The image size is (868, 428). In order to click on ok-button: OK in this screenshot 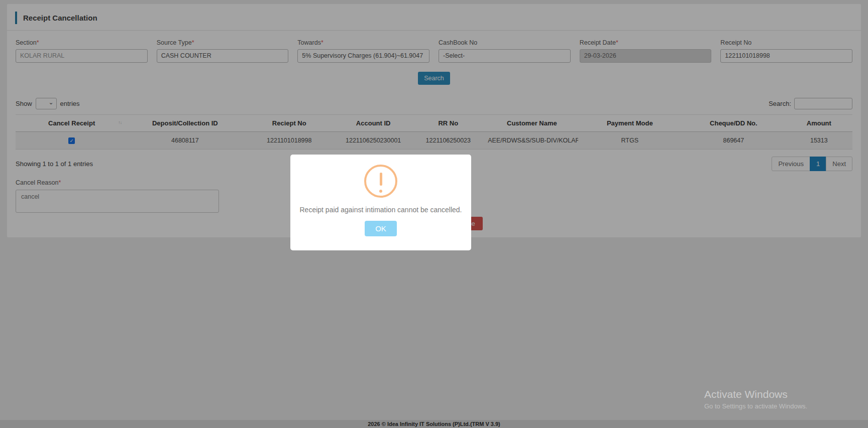, I will do `click(381, 229)`.